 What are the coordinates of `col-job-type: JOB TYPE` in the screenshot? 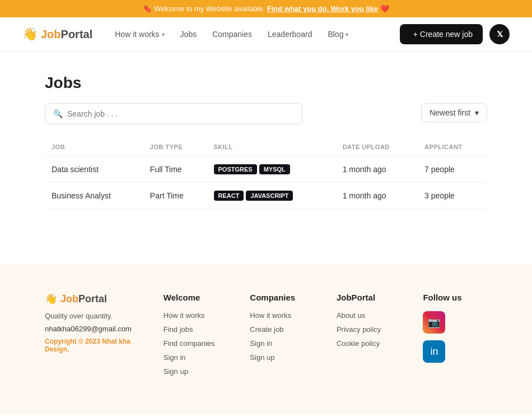 It's located at (175, 147).